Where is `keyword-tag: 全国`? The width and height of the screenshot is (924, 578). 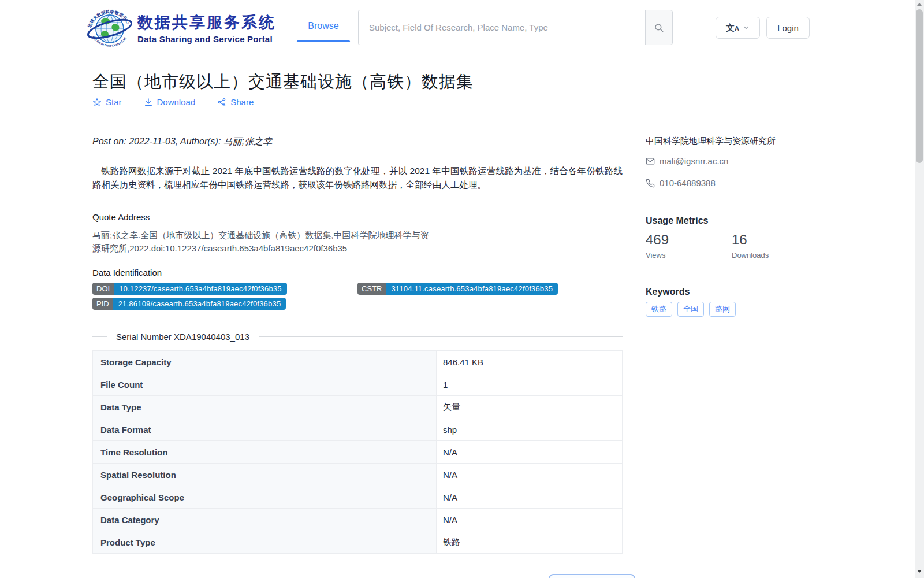
keyword-tag: 全国 is located at coordinates (691, 309).